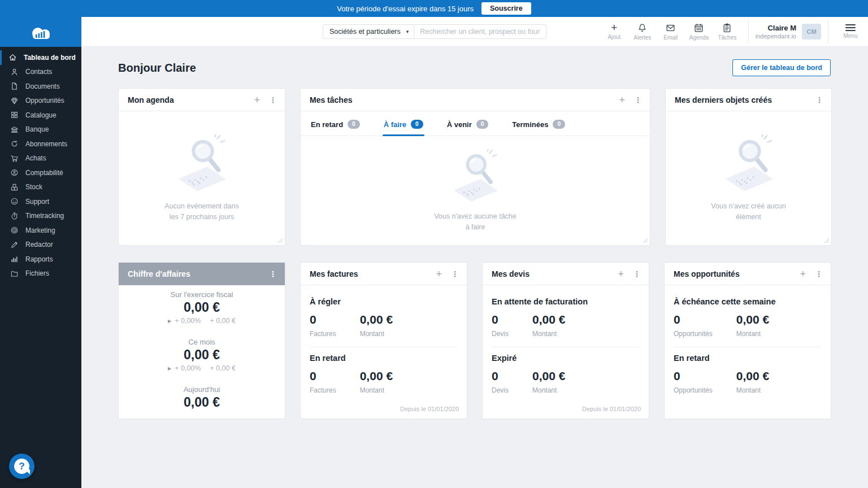 Image resolution: width=868 pixels, height=488 pixels. Describe the element at coordinates (15, 188) in the screenshot. I see `boxes-icon` at that location.